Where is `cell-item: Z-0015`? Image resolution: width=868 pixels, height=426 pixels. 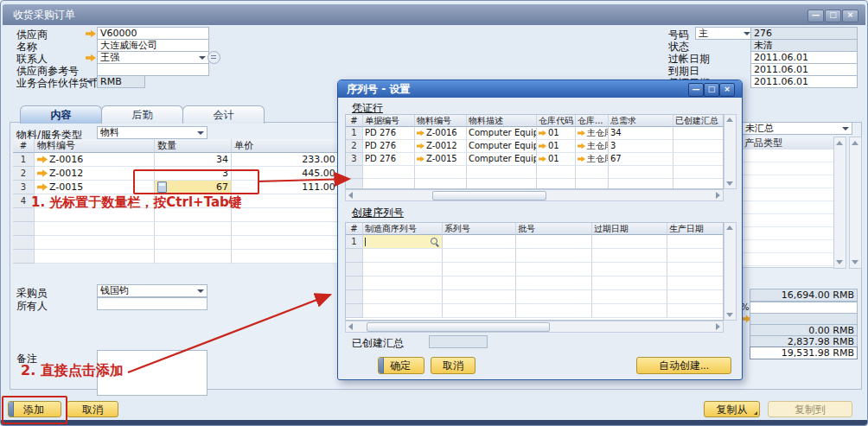 cell-item: Z-0015 is located at coordinates (441, 159).